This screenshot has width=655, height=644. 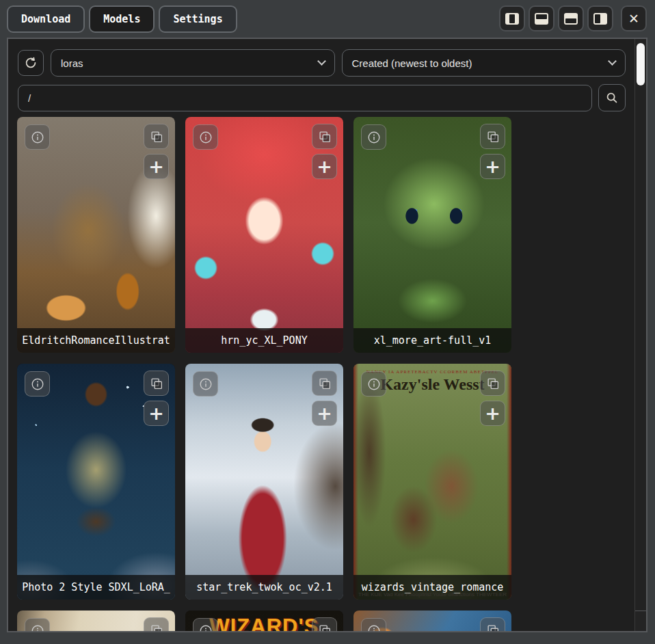 What do you see at coordinates (72, 63) in the screenshot?
I see `model-type-value: loras` at bounding box center [72, 63].